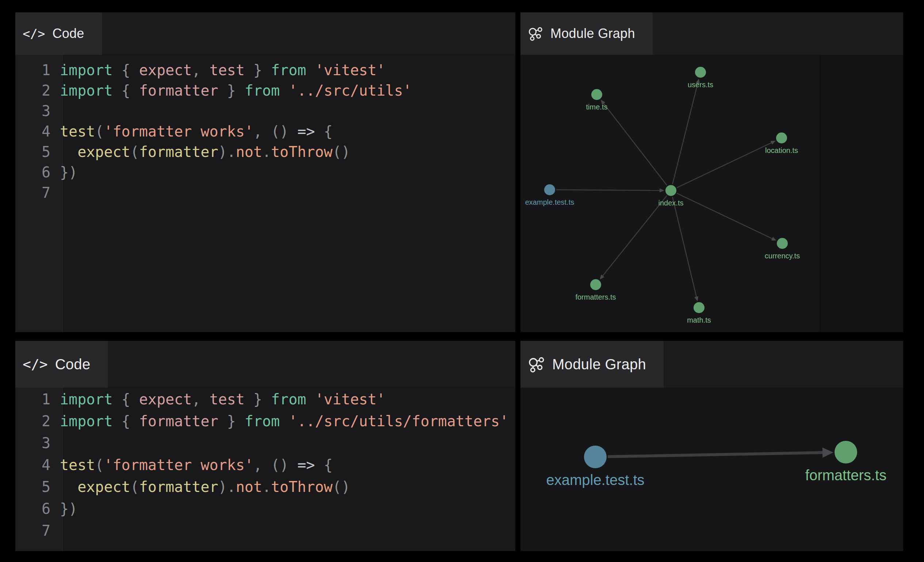 The height and width of the screenshot is (562, 924). Describe the element at coordinates (671, 190) in the screenshot. I see `graph-node-index.ts` at that location.